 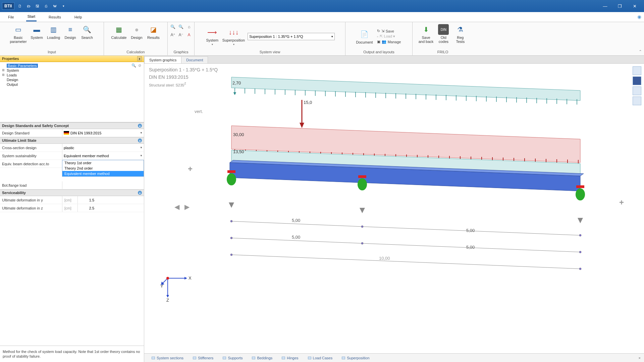 I want to click on section-standards: Design Standards and Safety Concept▴, so click(x=72, y=126).